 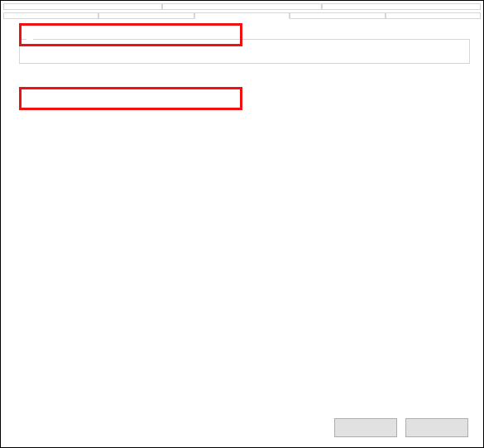 I want to click on tab-row-bottom, so click(x=242, y=15).